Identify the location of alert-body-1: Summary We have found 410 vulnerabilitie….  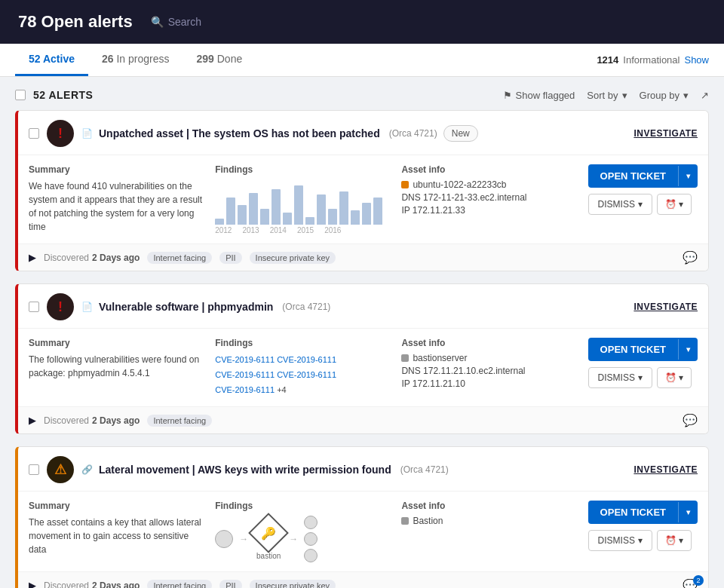
(364, 199).